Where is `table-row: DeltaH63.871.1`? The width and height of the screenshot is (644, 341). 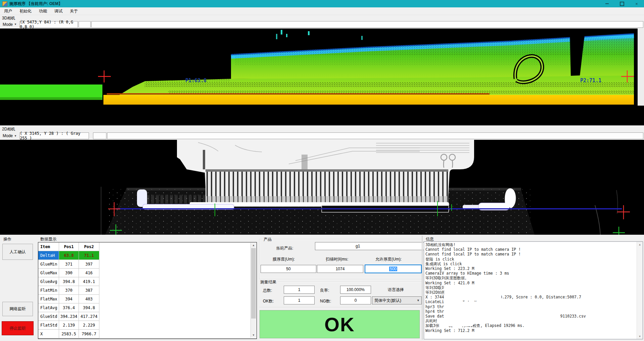 table-row: DeltaH63.871.1 is located at coordinates (147, 255).